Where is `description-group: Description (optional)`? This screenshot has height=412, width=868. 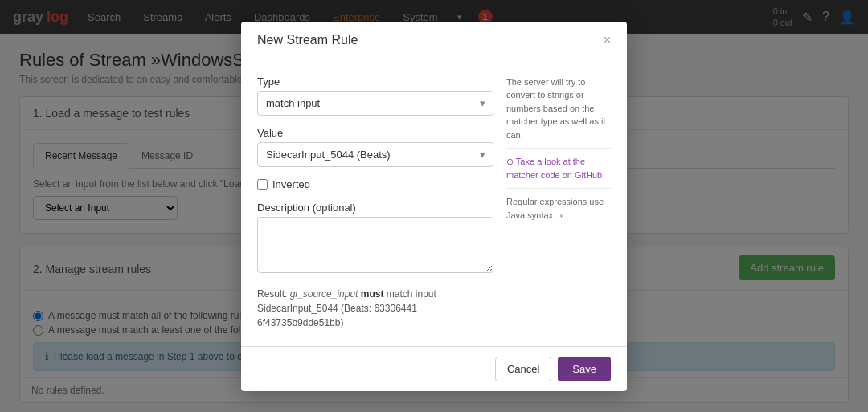 description-group: Description (optional) is located at coordinates (375, 239).